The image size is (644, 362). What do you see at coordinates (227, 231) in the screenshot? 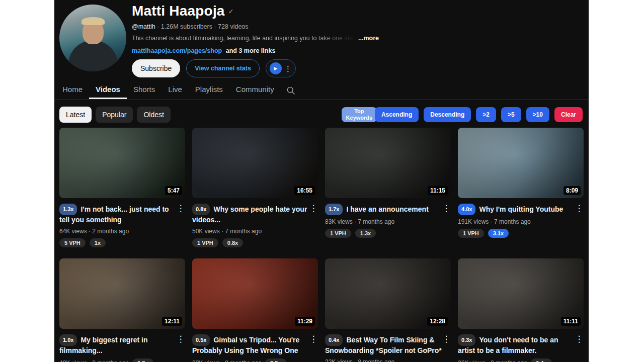
I see `video-meta-text: 50K views · 7 months ago` at bounding box center [227, 231].